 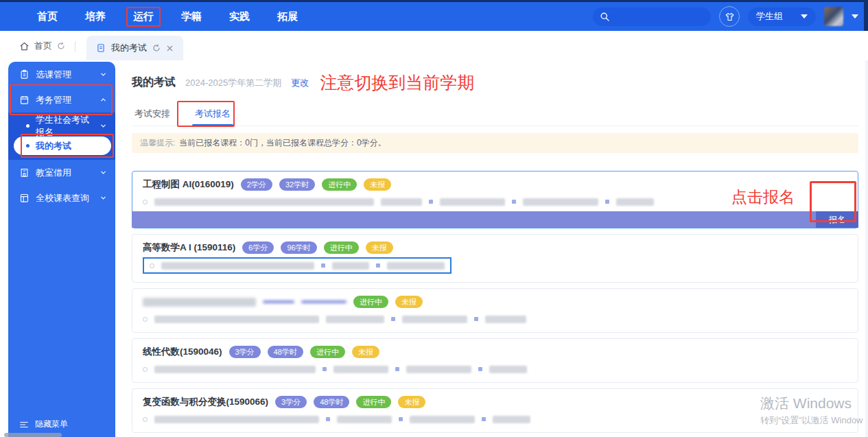 What do you see at coordinates (54, 173) in the screenshot?
I see `sidebar-item-label: 教室借用` at bounding box center [54, 173].